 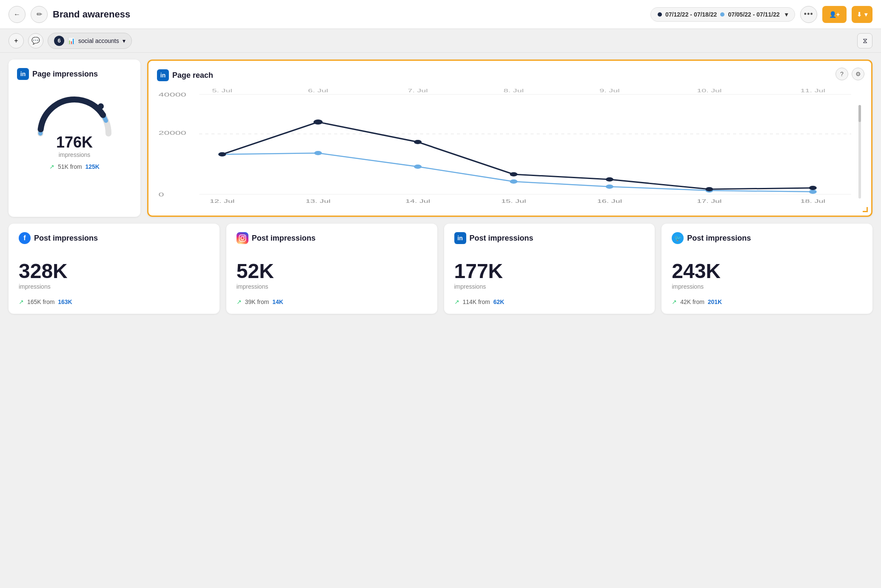 What do you see at coordinates (25, 238) in the screenshot?
I see `facebook-icon: f` at bounding box center [25, 238].